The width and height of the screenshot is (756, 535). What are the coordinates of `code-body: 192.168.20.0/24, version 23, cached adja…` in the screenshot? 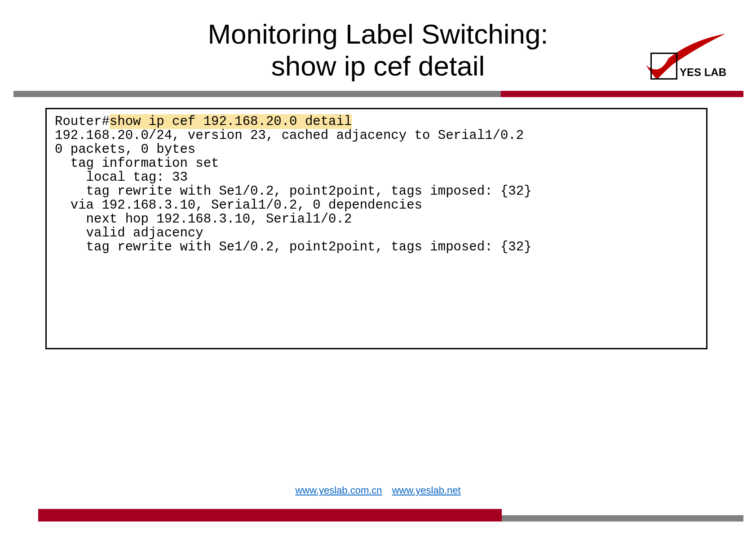 It's located at (293, 192).